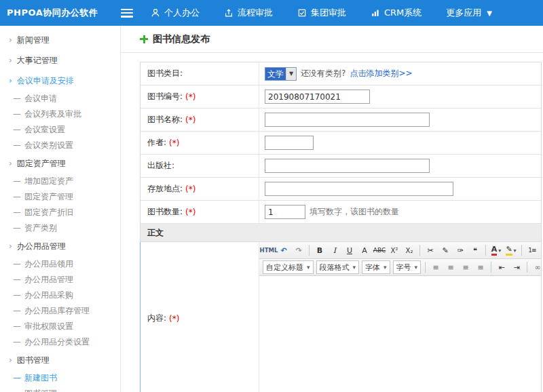  I want to click on sidebar-item: —办公用品管理, so click(60, 279).